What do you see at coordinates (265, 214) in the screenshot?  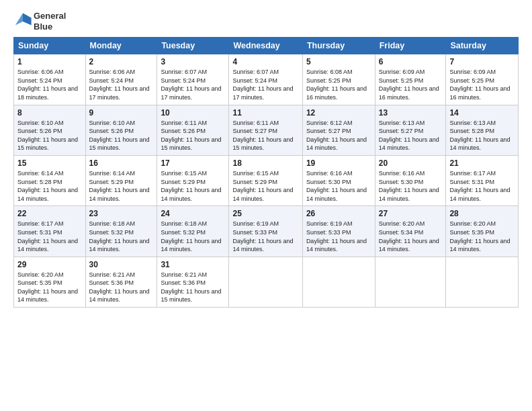 I see `day-number: 25` at bounding box center [265, 214].